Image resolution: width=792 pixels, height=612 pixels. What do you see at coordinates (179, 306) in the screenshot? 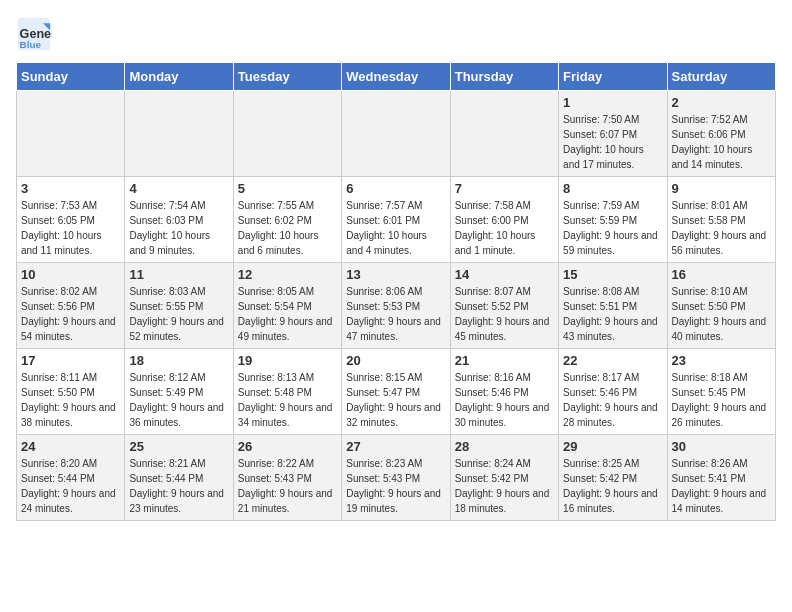
I see `calendar-cell: 11Sunrise: 8:03 AM Sunset: 5:55 PM Dayli…` at bounding box center [179, 306].